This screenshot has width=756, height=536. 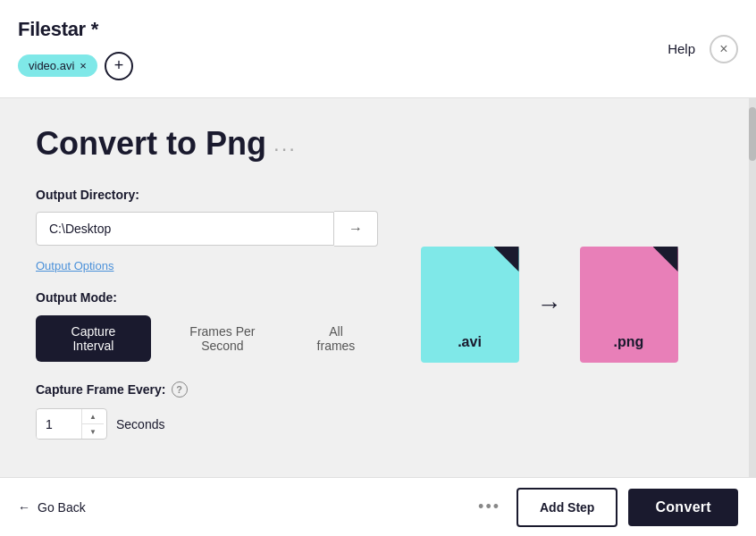 What do you see at coordinates (75, 66) in the screenshot?
I see `file-tags: video.avi × +` at bounding box center [75, 66].